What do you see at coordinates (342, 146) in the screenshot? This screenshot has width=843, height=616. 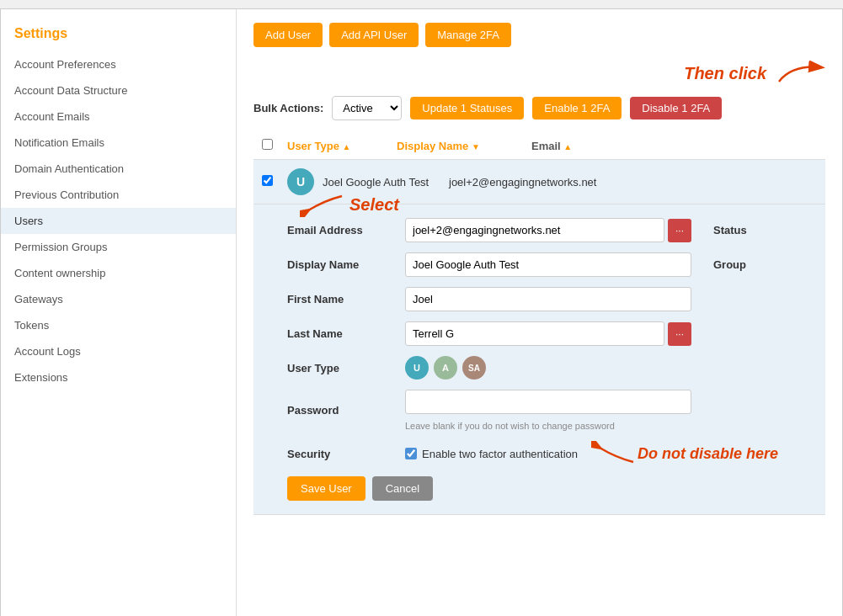 I see `col-header-usertype: User Type ▲` at bounding box center [342, 146].